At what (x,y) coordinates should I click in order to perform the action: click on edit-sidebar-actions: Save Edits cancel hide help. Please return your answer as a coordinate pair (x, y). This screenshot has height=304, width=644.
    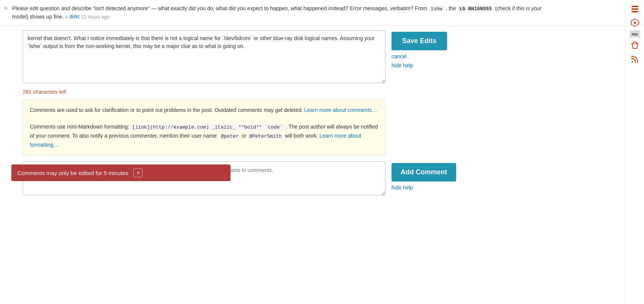
    Looking at the image, I should click on (420, 49).